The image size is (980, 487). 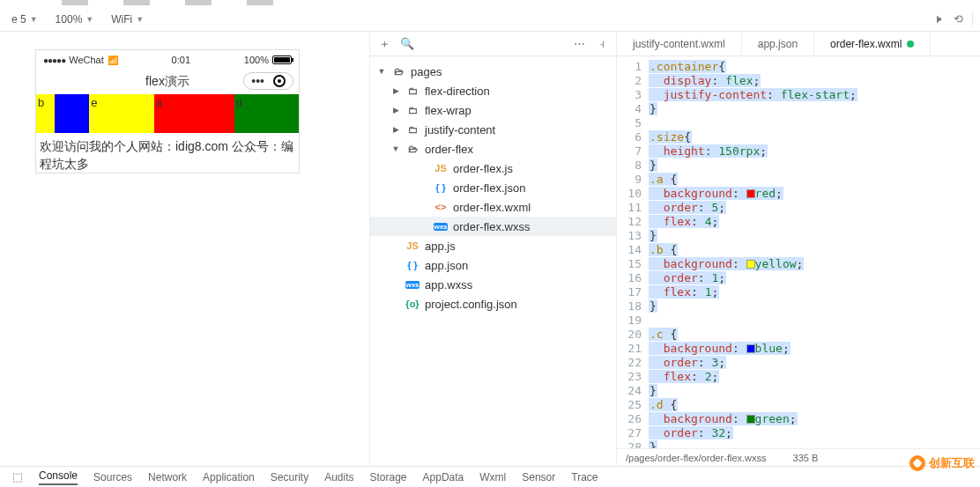 I want to click on file-app-js: JSapp.js, so click(x=494, y=246).